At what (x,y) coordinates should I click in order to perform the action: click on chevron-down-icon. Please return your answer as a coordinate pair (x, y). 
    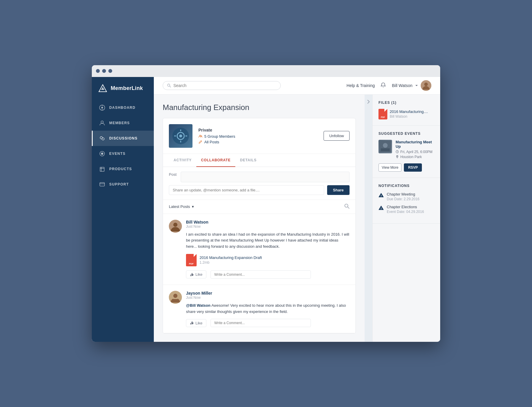
    Looking at the image, I should click on (417, 86).